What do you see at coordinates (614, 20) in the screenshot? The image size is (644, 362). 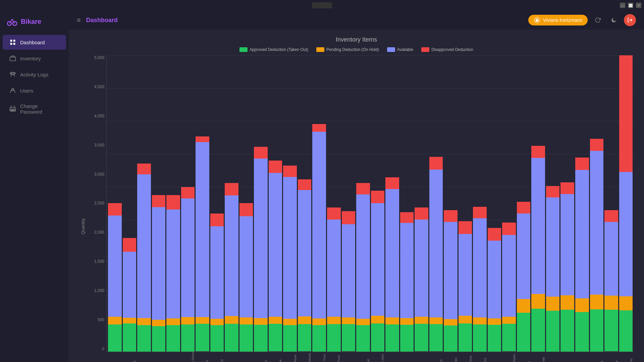 I see `theme-toggle-button` at bounding box center [614, 20].